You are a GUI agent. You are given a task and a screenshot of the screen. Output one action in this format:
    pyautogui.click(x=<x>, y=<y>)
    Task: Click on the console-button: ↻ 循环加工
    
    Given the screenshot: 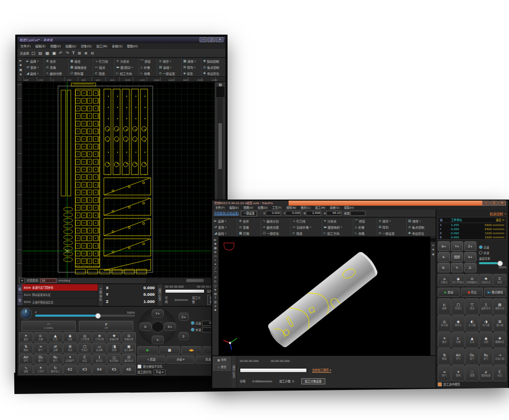 What is the action you would take?
    pyautogui.click(x=55, y=370)
    